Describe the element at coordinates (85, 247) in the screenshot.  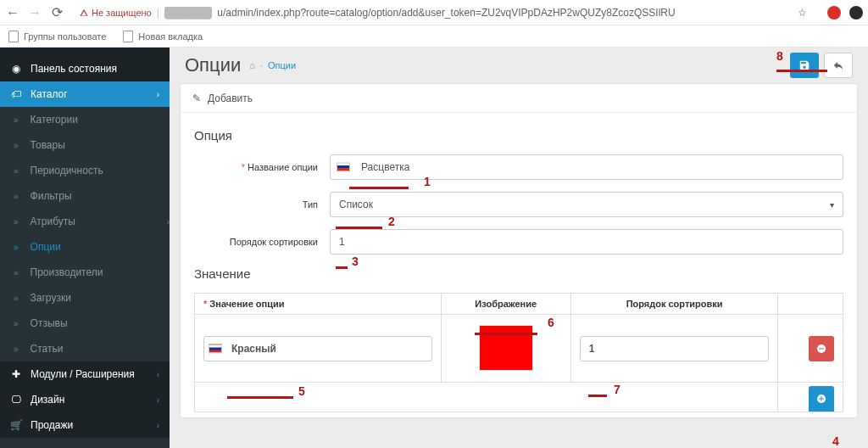
I see `sidebar-sub-options: »Опции` at that location.